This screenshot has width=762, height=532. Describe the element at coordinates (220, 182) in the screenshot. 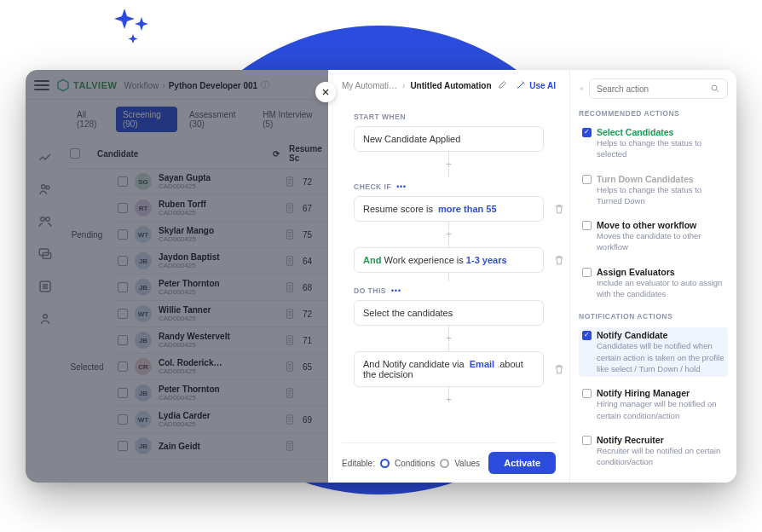

I see `candidate-row: SGSayan GuptaCAD00042572` at that location.